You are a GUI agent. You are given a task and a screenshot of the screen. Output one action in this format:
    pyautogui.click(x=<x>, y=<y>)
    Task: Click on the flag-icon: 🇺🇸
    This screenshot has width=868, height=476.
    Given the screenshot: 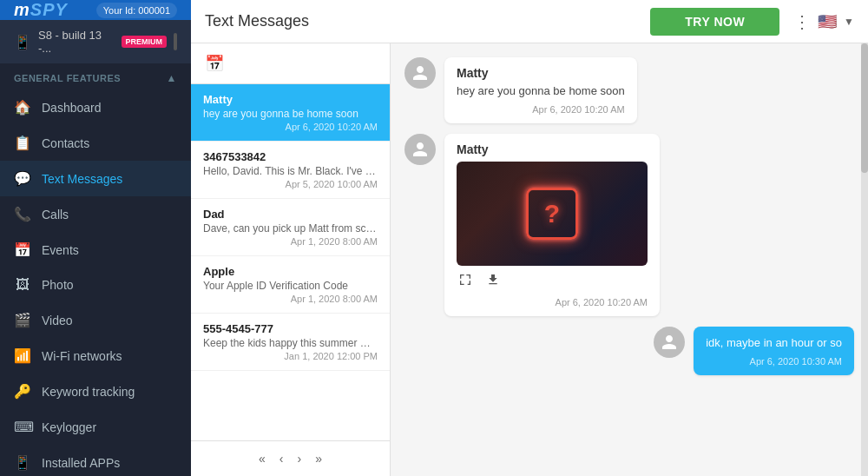 What is the action you would take?
    pyautogui.click(x=827, y=22)
    